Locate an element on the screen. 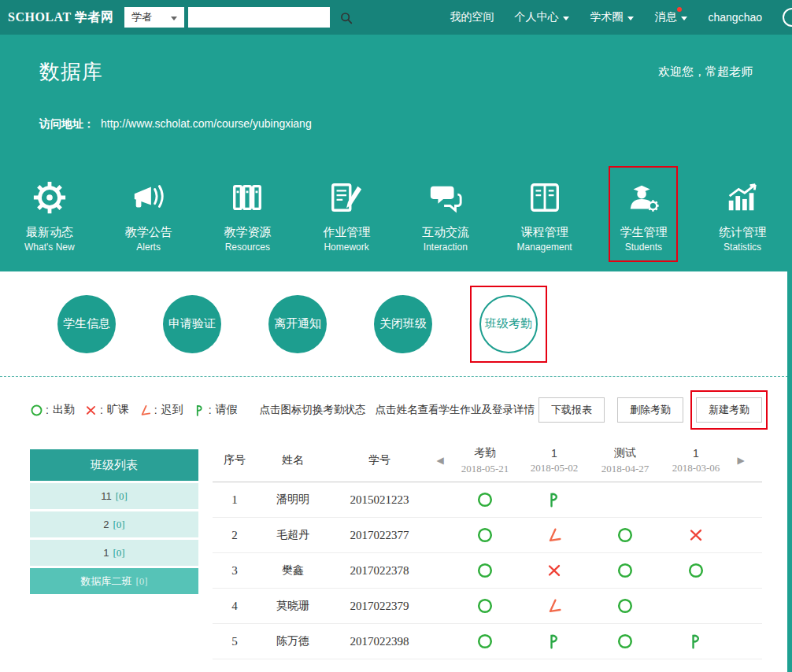 This screenshot has height=672, width=792. nav-personal-center: 个人中心 is located at coordinates (542, 17).